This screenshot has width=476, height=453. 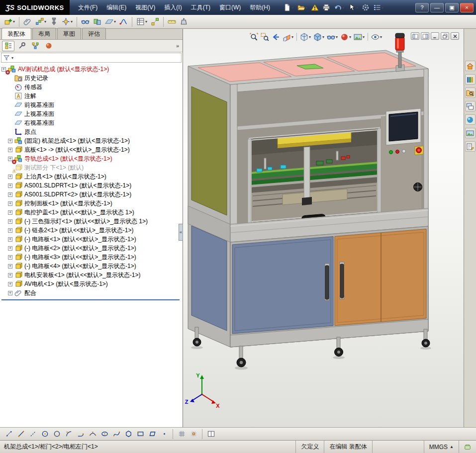 I want to click on show-hidden-button, so click(x=86, y=22).